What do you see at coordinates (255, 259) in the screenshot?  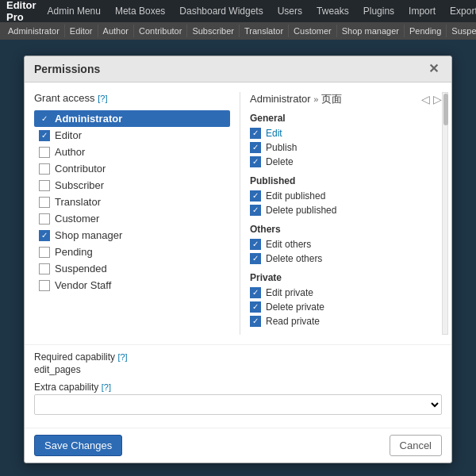 I see `perm-cb-delete-others` at bounding box center [255, 259].